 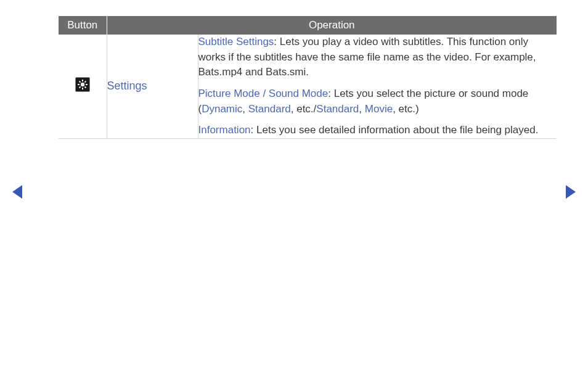 I want to click on table-header-row: Button Operation, so click(x=308, y=25).